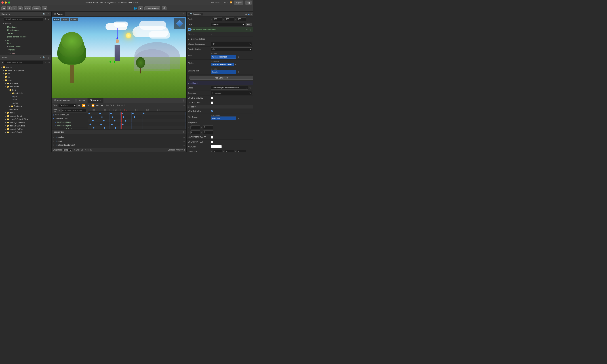 The image size is (607, 364). Describe the element at coordinates (67, 105) in the screenshot. I see `clips-select: DwarfIdle` at that location.